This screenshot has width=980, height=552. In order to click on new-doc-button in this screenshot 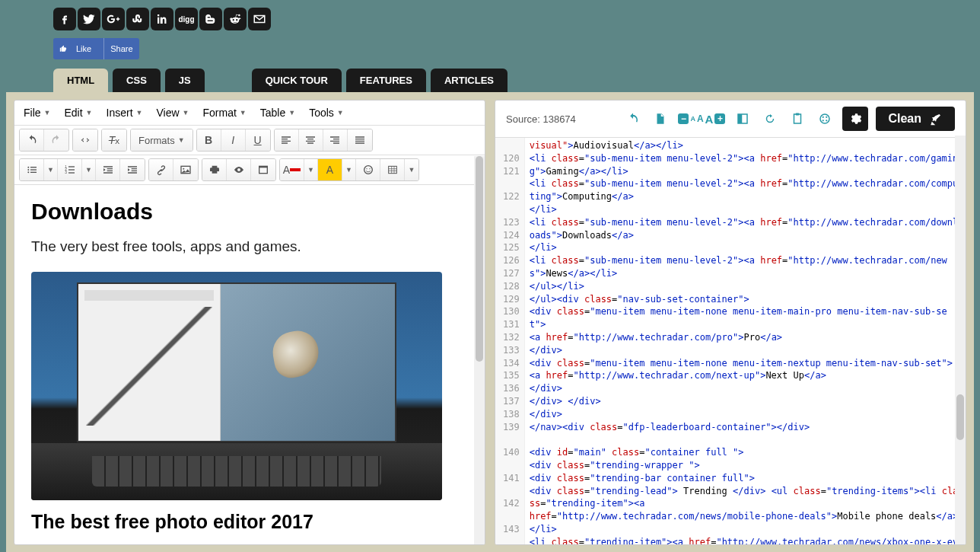, I will do `click(660, 119)`.